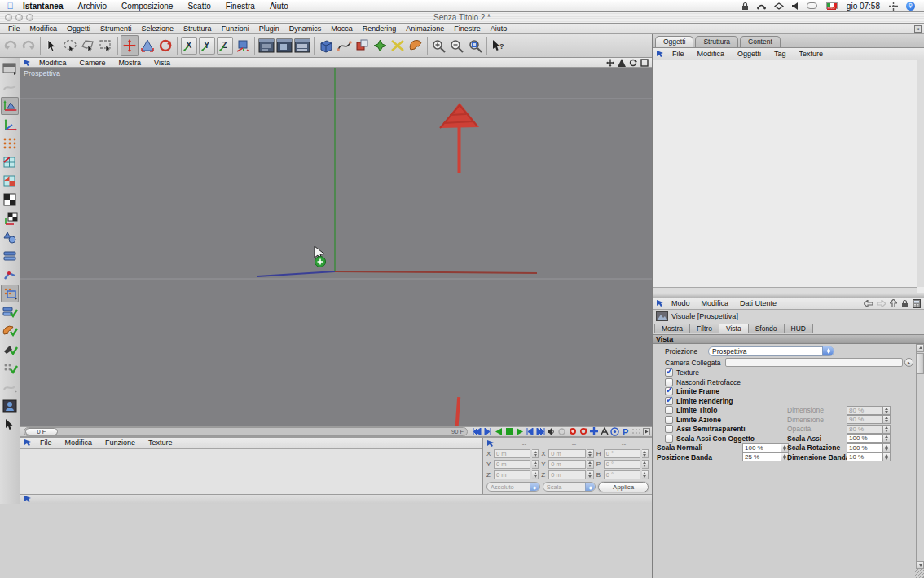 Image resolution: width=924 pixels, height=578 pixels. I want to click on section-header-vista: Vista, so click(789, 339).